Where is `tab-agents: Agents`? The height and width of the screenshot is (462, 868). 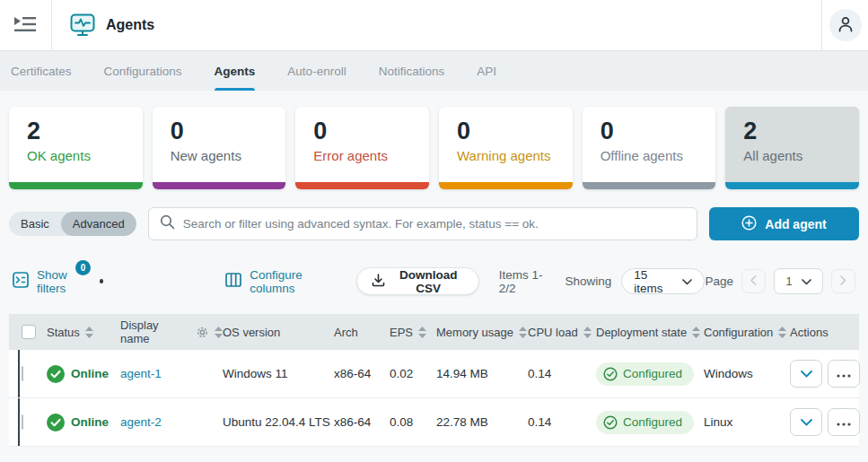
tab-agents: Agents is located at coordinates (235, 71).